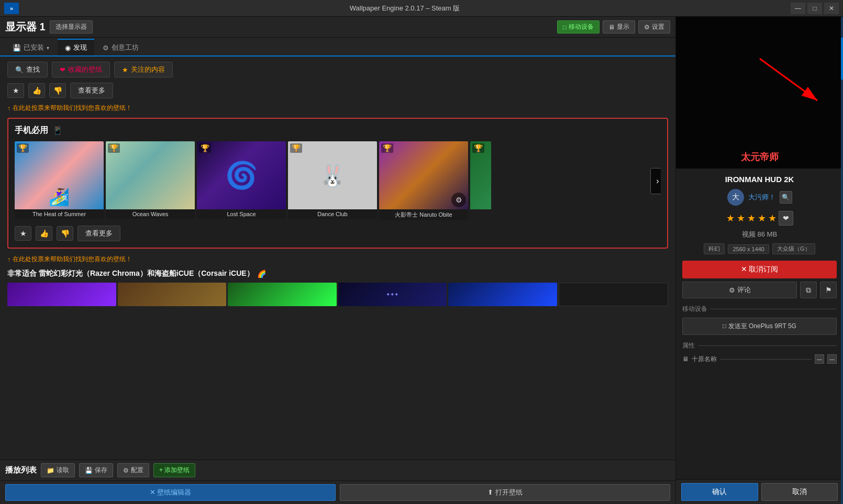  What do you see at coordinates (332, 176) in the screenshot?
I see `bunny-icon: 🐰` at bounding box center [332, 176].